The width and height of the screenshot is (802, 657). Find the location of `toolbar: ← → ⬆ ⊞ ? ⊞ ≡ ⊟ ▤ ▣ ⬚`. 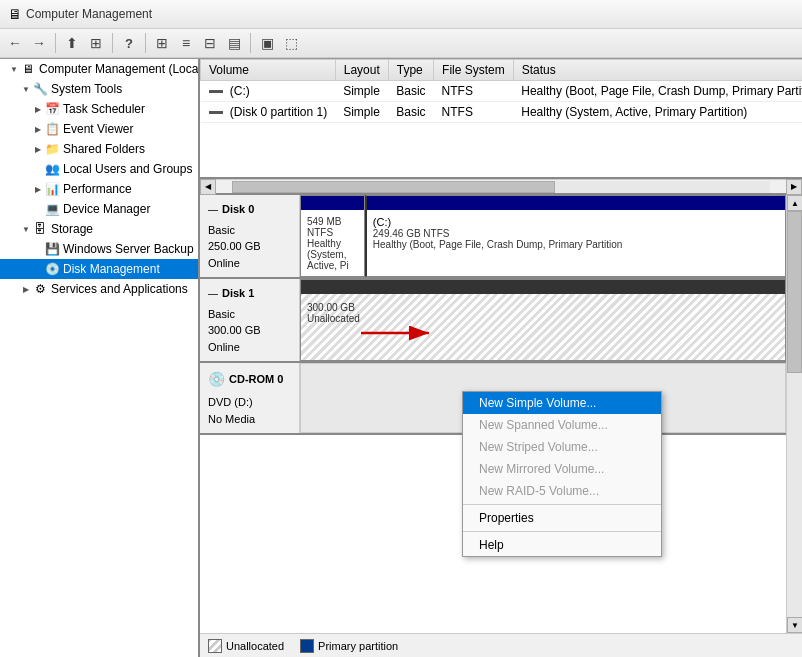

toolbar: ← → ⬆ ⊞ ? ⊞ ≡ ⊟ ▤ ▣ ⬚ is located at coordinates (401, 44).